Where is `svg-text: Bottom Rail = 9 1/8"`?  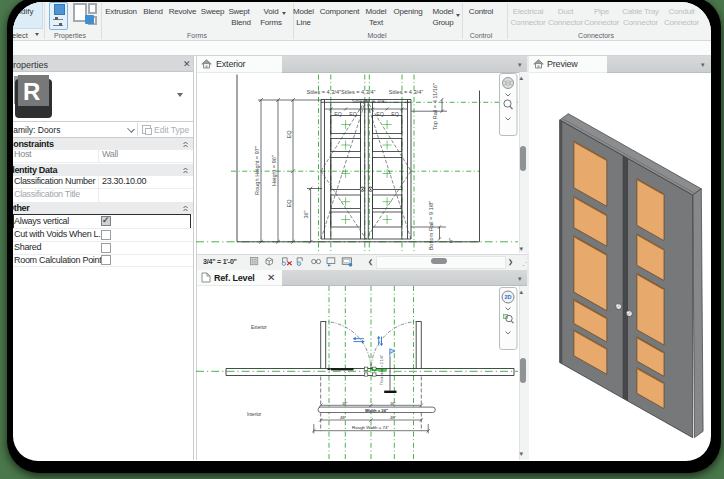 svg-text: Bottom Rail = 9 1/8" is located at coordinates (431, 225).